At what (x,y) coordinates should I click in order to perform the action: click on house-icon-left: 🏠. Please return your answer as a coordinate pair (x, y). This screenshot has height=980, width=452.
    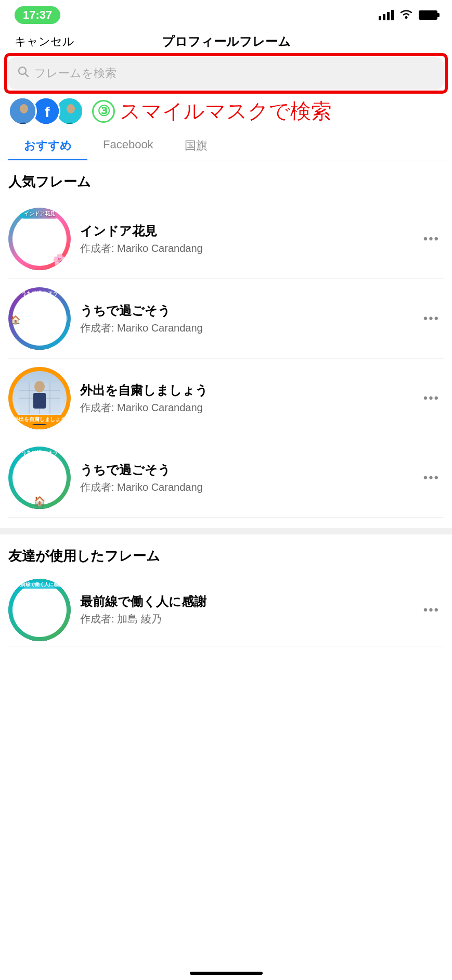
    Looking at the image, I should click on (16, 320).